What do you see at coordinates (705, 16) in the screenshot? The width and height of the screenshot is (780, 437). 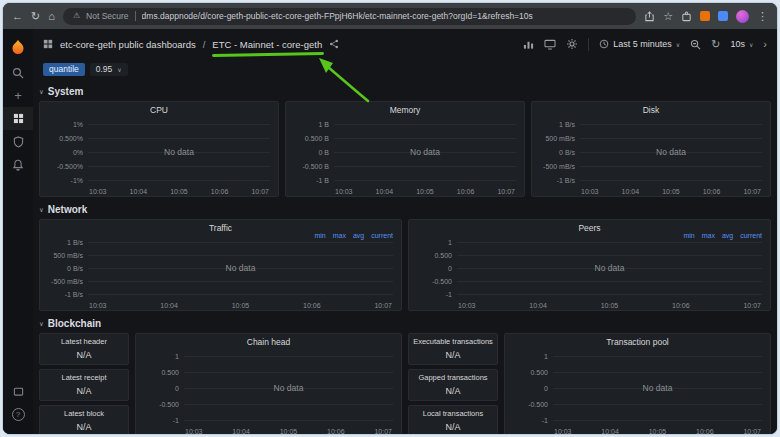 I see `extension-badge-orange` at bounding box center [705, 16].